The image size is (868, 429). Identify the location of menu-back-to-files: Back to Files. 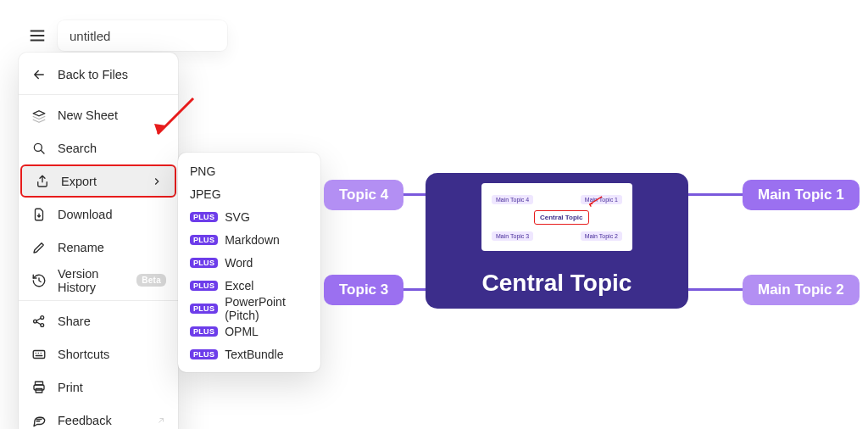
(98, 75).